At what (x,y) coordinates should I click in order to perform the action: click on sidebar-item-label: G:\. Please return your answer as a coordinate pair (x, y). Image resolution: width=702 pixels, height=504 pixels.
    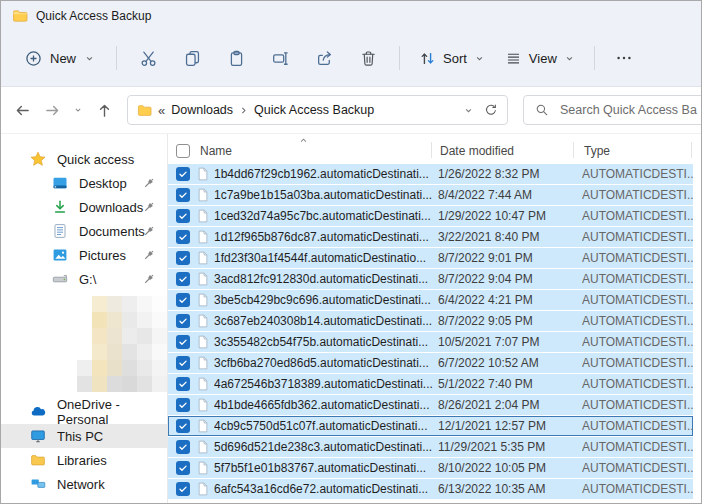
    Looking at the image, I should click on (88, 280).